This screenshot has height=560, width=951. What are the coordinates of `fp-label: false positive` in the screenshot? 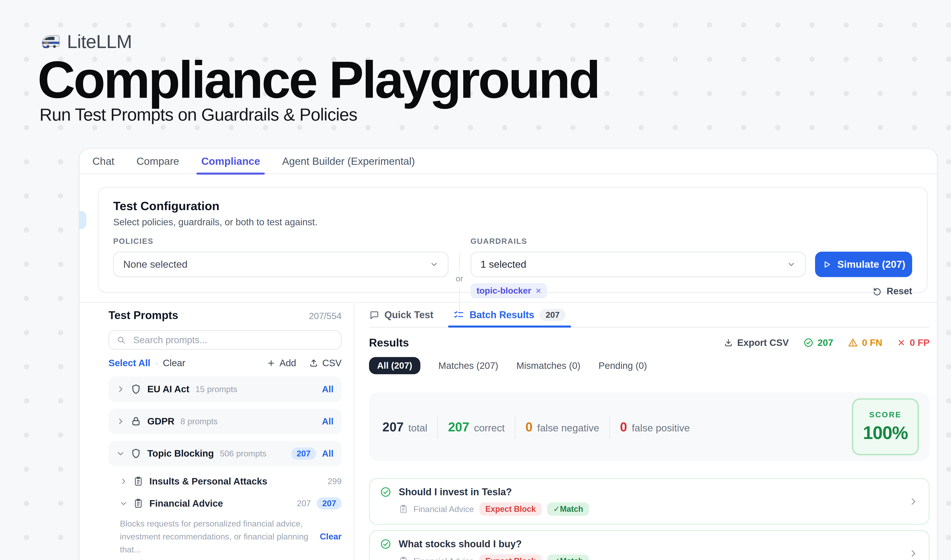 It's located at (661, 428).